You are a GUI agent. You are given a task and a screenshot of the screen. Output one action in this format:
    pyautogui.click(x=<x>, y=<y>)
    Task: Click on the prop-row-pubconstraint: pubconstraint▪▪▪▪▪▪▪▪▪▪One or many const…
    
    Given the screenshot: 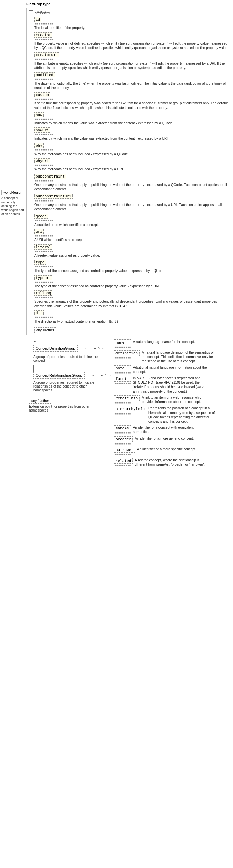 What is the action you would take?
    pyautogui.click(x=129, y=183)
    